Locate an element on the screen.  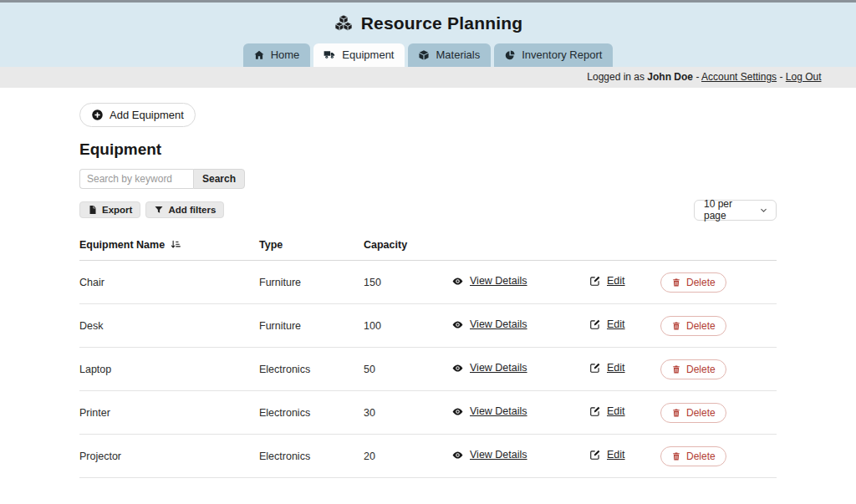
app-header: Resource Planning Home Equipment Materia… is located at coordinates (428, 35).